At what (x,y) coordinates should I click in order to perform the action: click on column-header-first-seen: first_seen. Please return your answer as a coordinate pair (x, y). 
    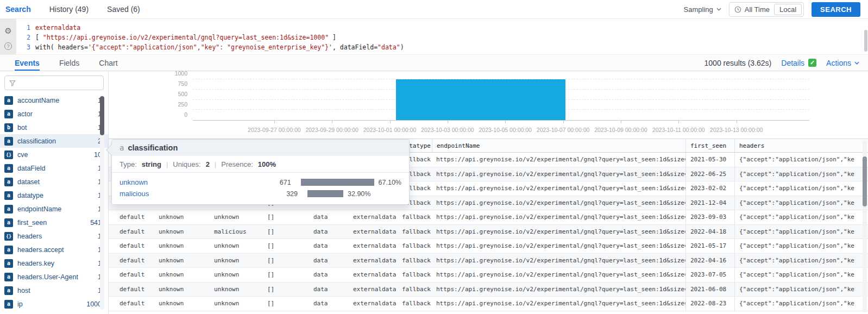
    Looking at the image, I should click on (710, 146).